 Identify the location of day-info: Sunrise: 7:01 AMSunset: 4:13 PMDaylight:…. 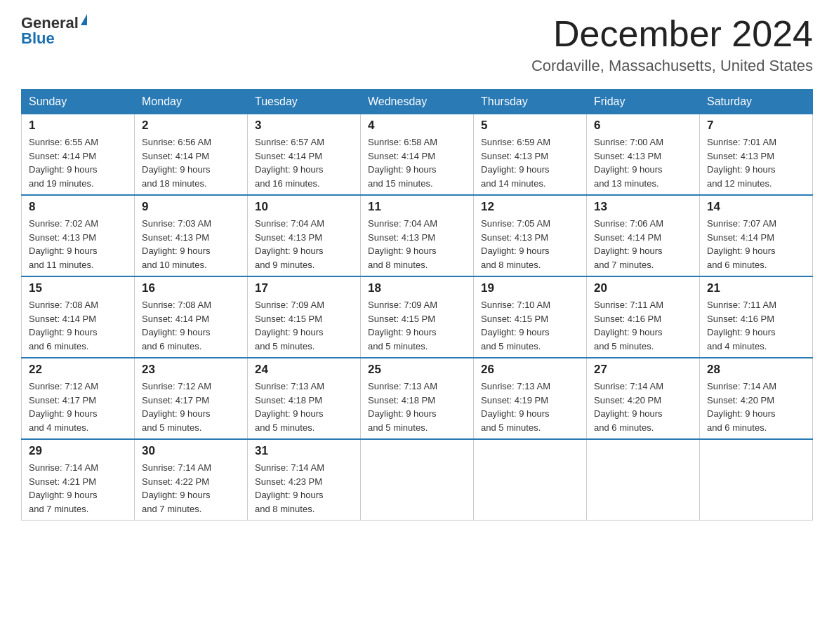
(756, 163).